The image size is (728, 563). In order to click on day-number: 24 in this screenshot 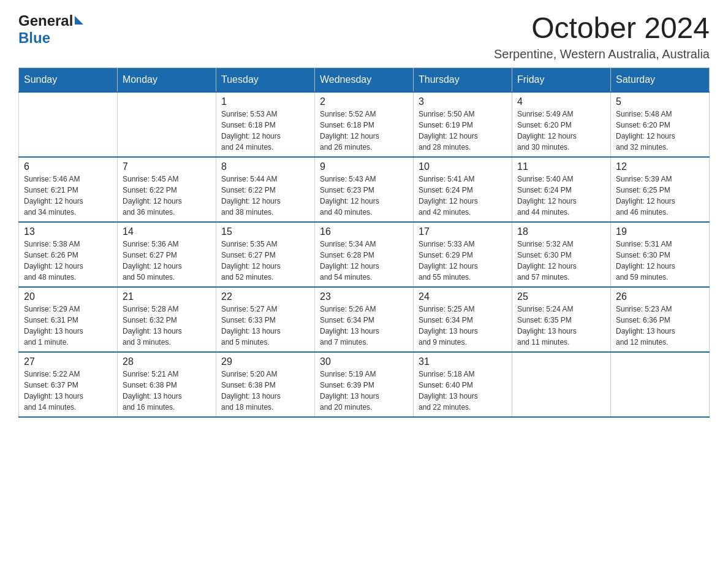, I will do `click(463, 297)`.